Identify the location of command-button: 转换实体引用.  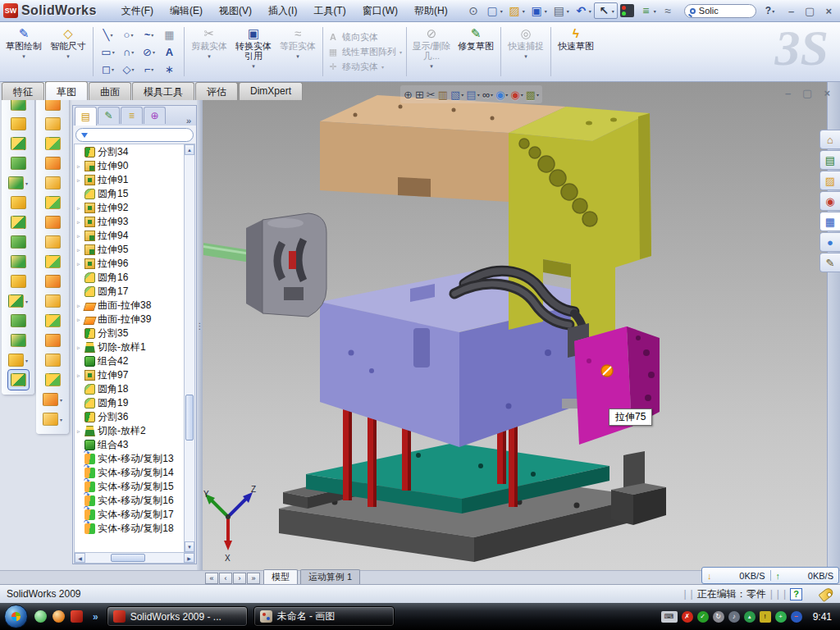
(253, 52).